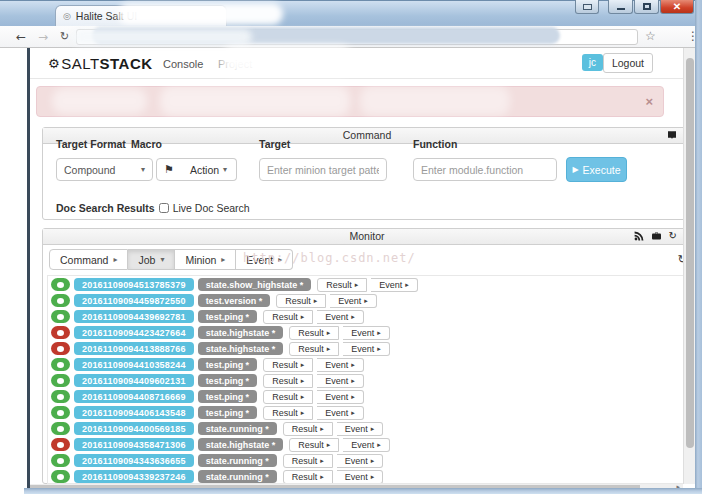 The width and height of the screenshot is (702, 494). Describe the element at coordinates (134, 284) in the screenshot. I see `job-id-badge: 20161109094513785379` at that location.